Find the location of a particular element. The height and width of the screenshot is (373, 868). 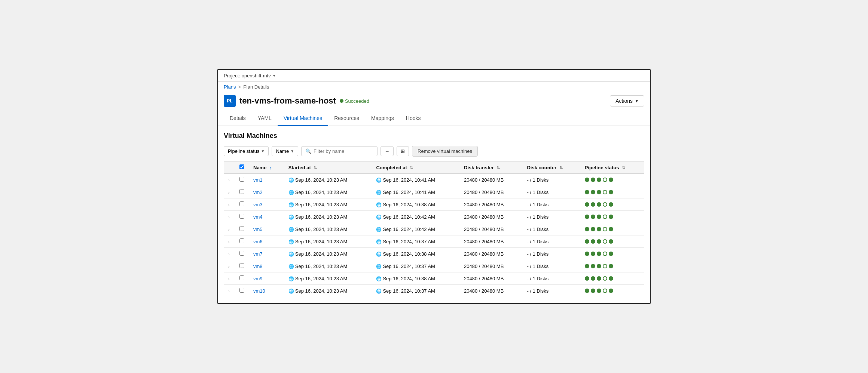

row-expand-5: › is located at coordinates (229, 241).